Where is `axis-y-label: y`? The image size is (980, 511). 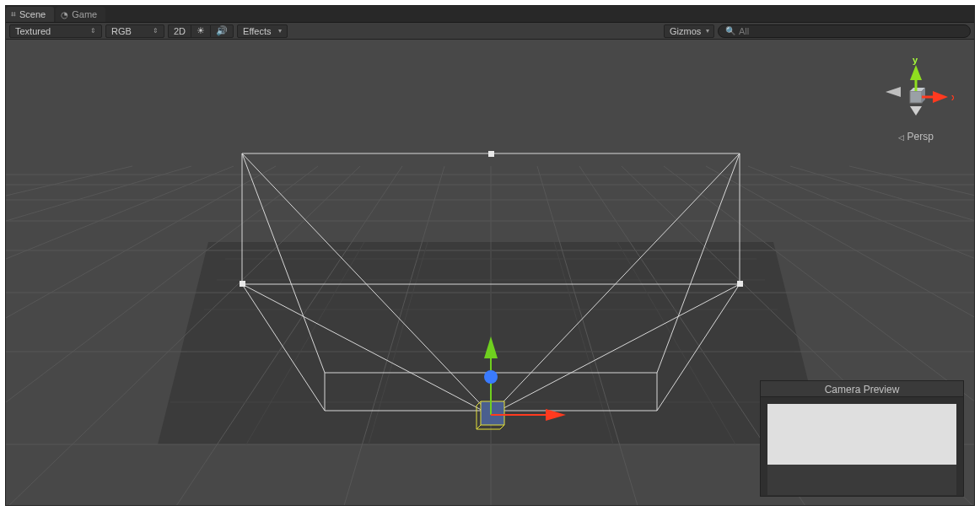
axis-y-label: y is located at coordinates (916, 61).